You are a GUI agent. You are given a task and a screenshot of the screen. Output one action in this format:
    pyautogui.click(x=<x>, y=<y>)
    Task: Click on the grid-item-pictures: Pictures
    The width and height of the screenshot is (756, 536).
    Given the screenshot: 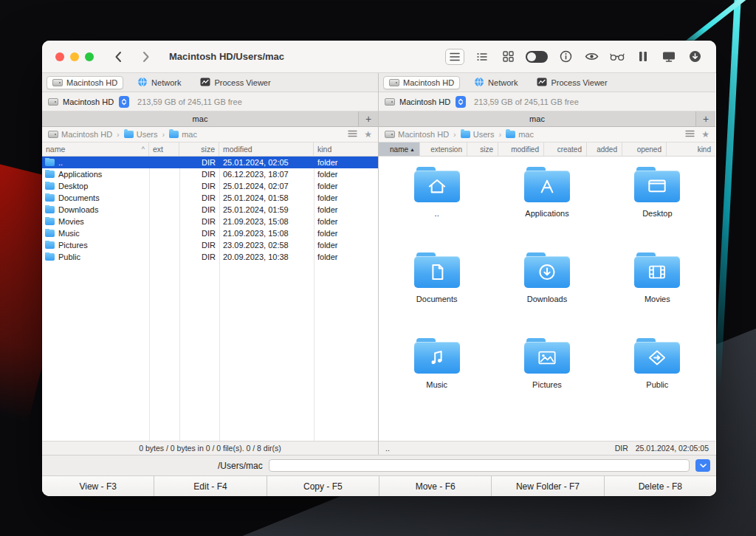 What is the action you would take?
    pyautogui.click(x=546, y=379)
    